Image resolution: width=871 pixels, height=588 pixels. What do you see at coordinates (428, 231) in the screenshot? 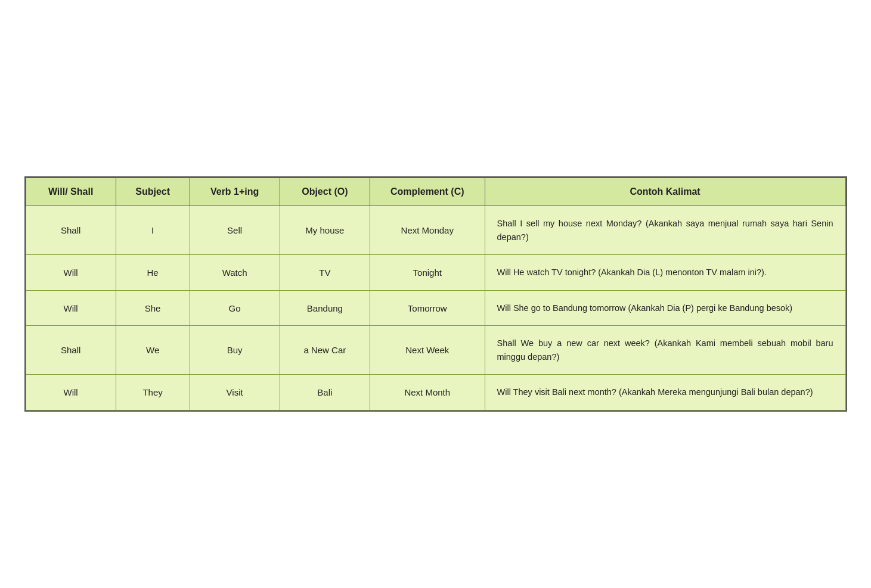
I see `cell-complement: Next Monday` at bounding box center [428, 231].